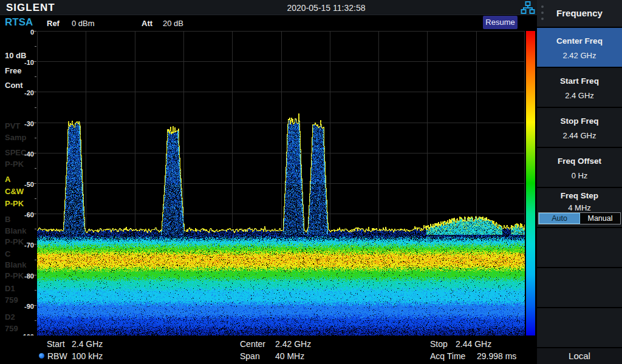 This screenshot has height=364, width=622. Describe the element at coordinates (17, 62) in the screenshot. I see `y-axis-label: -10` at that location.